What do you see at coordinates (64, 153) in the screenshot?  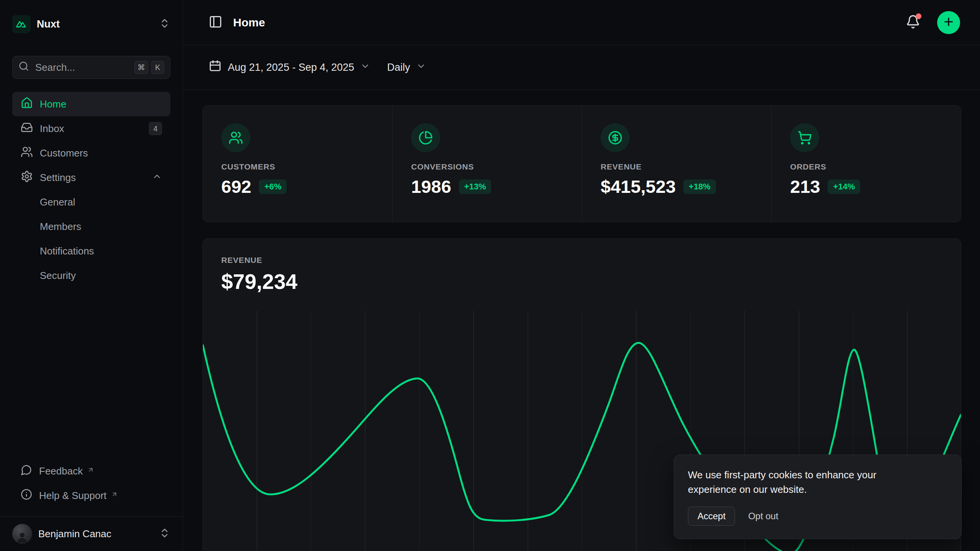 I see `sidebar-item-label: Customers` at bounding box center [64, 153].